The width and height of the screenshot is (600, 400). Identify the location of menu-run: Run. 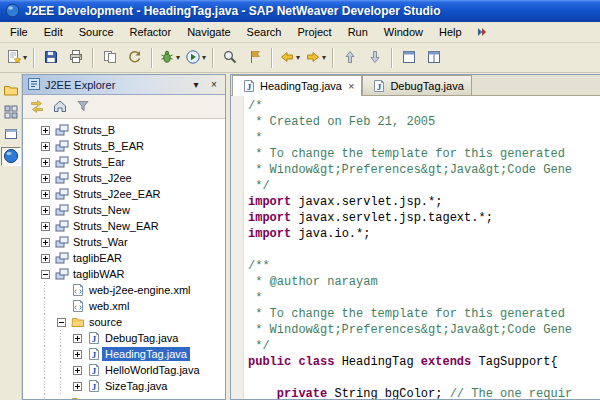
(358, 32).